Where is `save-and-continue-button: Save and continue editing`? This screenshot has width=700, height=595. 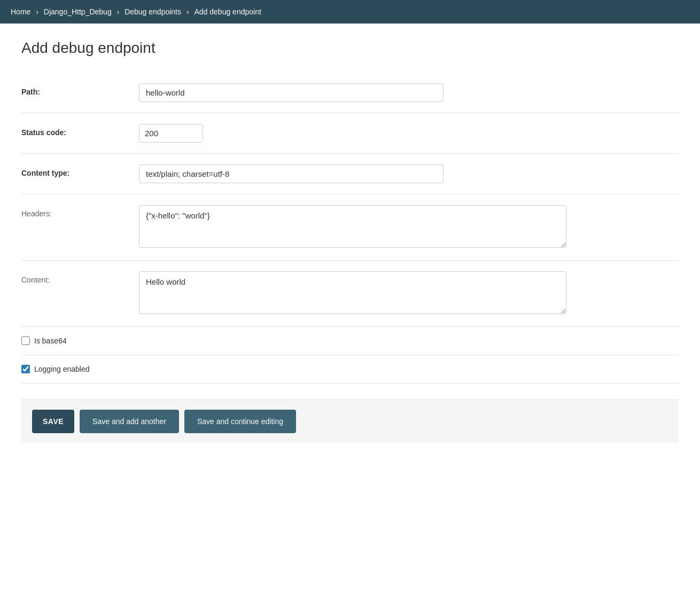 save-and-continue-button: Save and continue editing is located at coordinates (240, 421).